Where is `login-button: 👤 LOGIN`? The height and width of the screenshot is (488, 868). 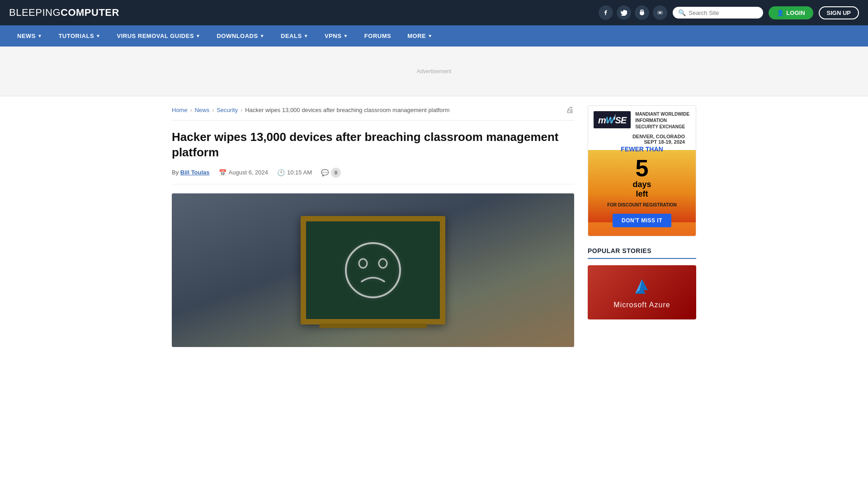 login-button: 👤 LOGIN is located at coordinates (791, 13).